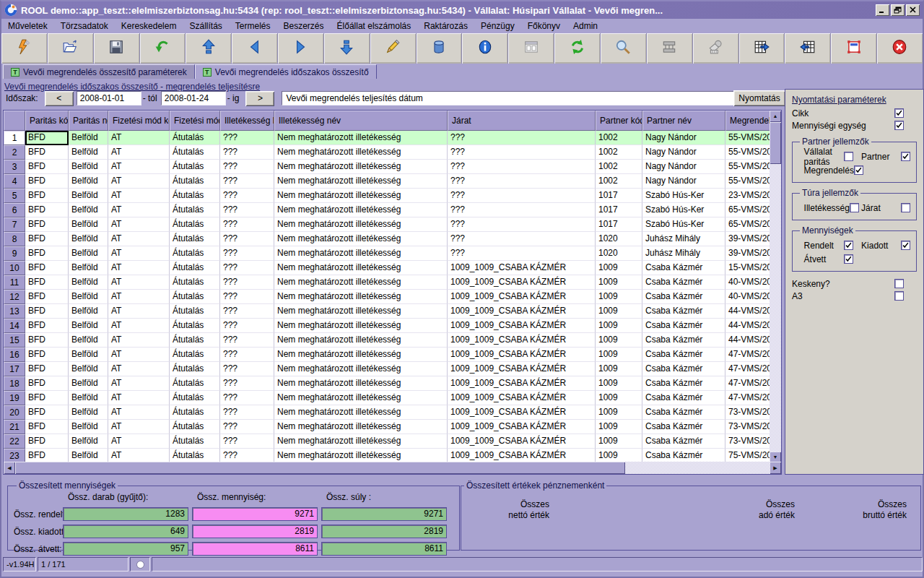 The image size is (924, 578). I want to click on column-header: Partner kód, so click(619, 121).